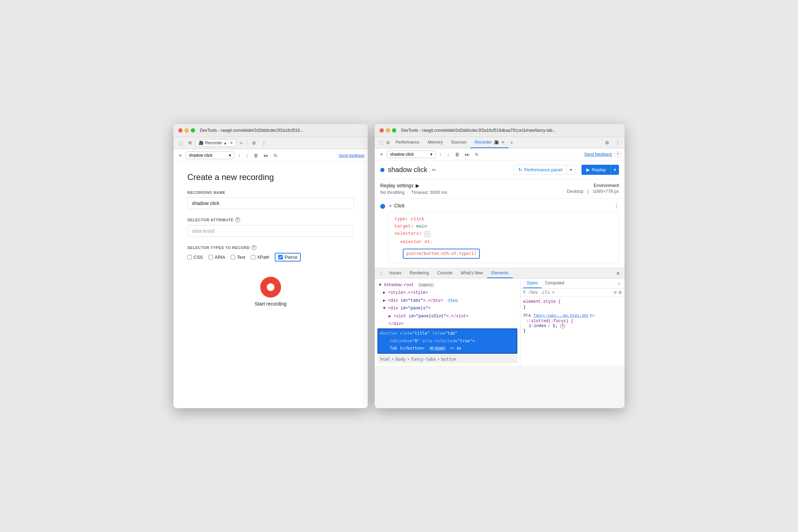 The height and width of the screenshot is (532, 798). What do you see at coordinates (503, 142) in the screenshot?
I see `recorder-tab-close-right: ✕` at bounding box center [503, 142].